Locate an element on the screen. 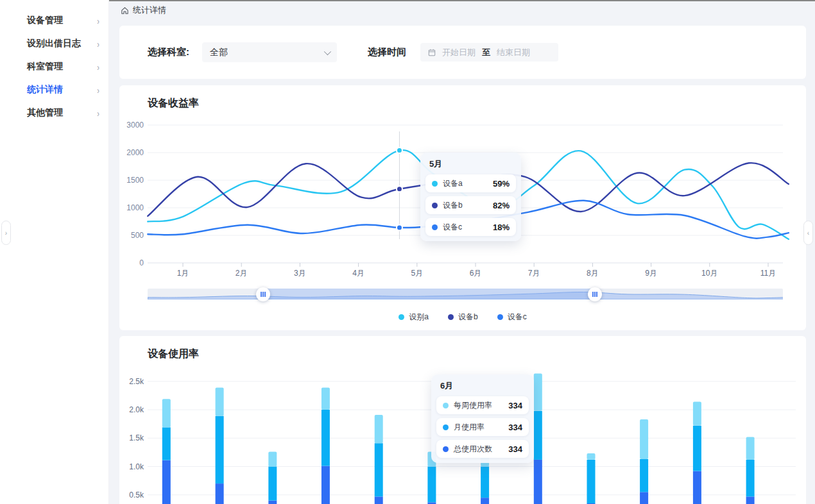  brush-right-handle is located at coordinates (595, 294).